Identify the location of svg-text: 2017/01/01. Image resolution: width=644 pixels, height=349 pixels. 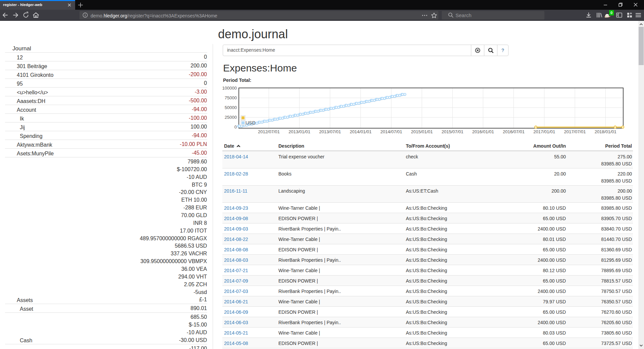
(544, 132).